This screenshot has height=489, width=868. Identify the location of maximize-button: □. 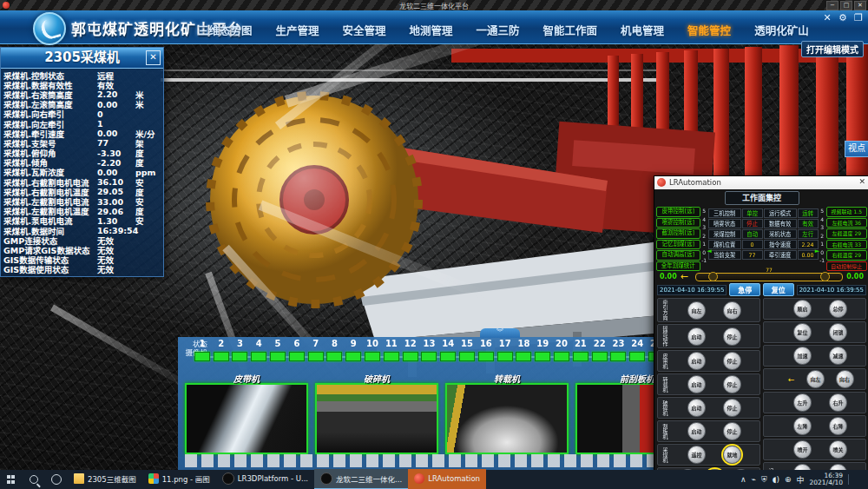
(846, 5).